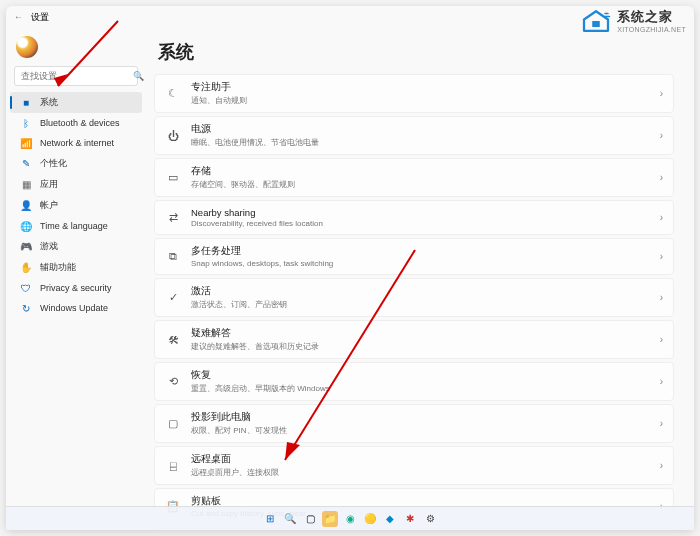  I want to click on search-box: 🔍, so click(76, 76).